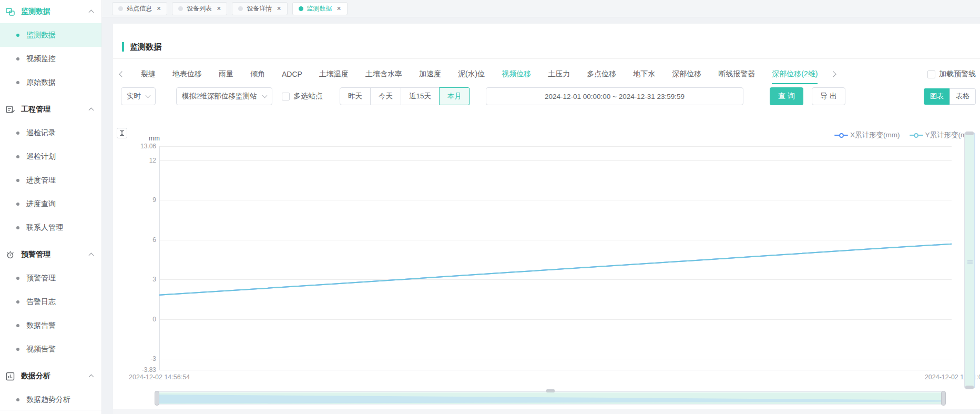 Image resolution: width=980 pixels, height=414 pixels. Describe the element at coordinates (122, 133) in the screenshot. I see `chart-toolbox-button` at that location.